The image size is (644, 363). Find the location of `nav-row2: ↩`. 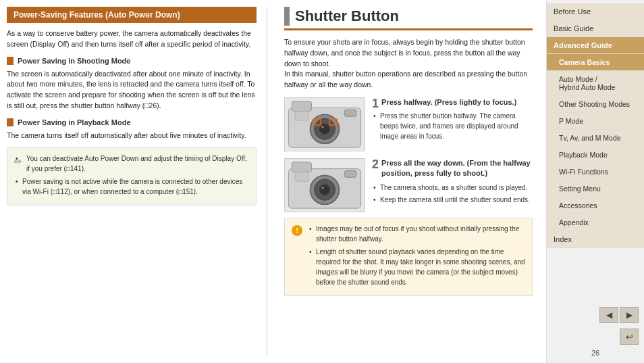

nav-row2: ↩ is located at coordinates (595, 336).